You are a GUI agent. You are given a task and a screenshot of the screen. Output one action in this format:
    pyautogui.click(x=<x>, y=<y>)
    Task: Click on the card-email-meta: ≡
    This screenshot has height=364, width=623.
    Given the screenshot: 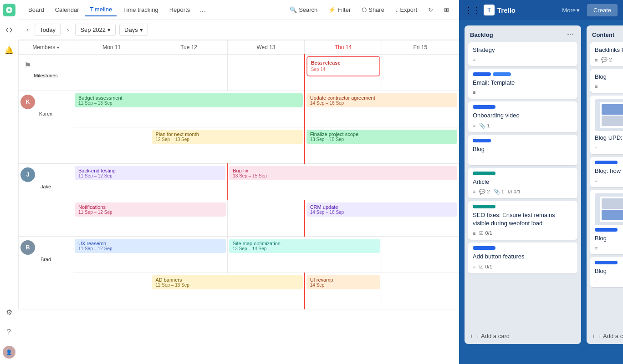 What is the action you would take?
    pyautogui.click(x=474, y=92)
    